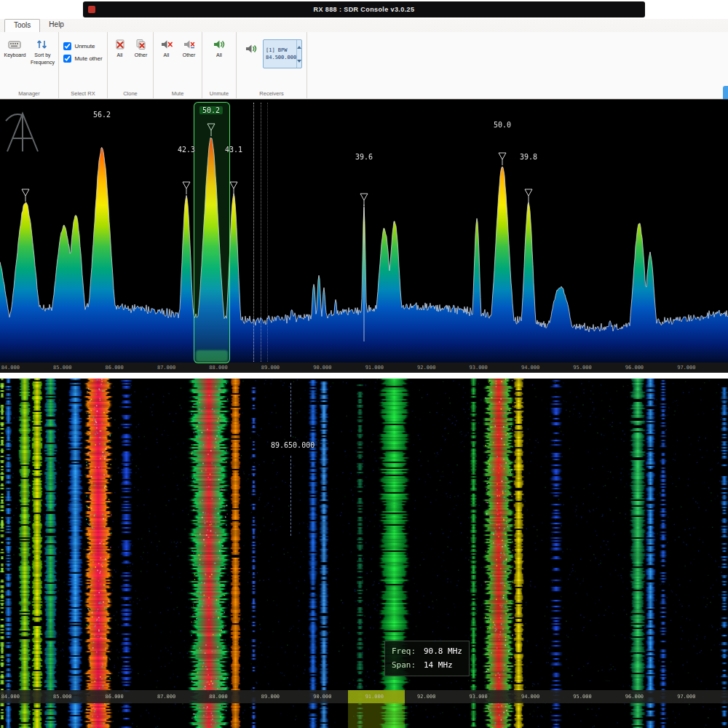 The height and width of the screenshot is (728, 728). I want to click on unmute-all-label: All, so click(219, 55).